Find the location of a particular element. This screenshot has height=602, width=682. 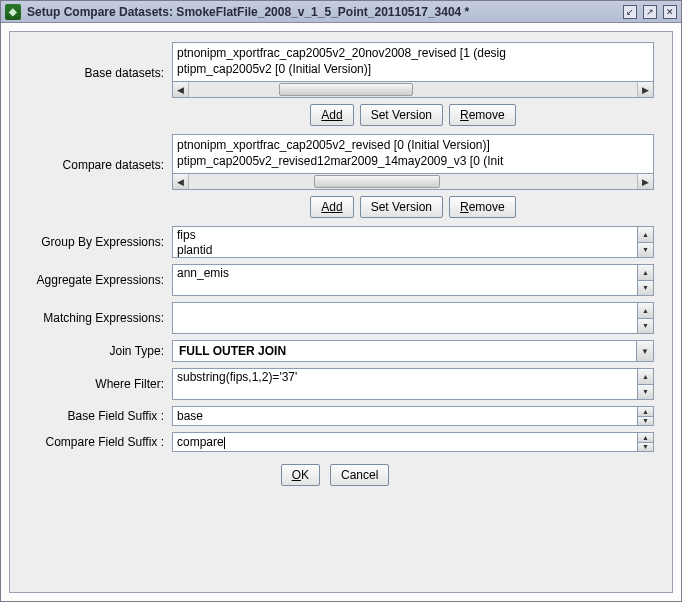

window-controls: ↙ ↗ ✕ is located at coordinates (650, 12).